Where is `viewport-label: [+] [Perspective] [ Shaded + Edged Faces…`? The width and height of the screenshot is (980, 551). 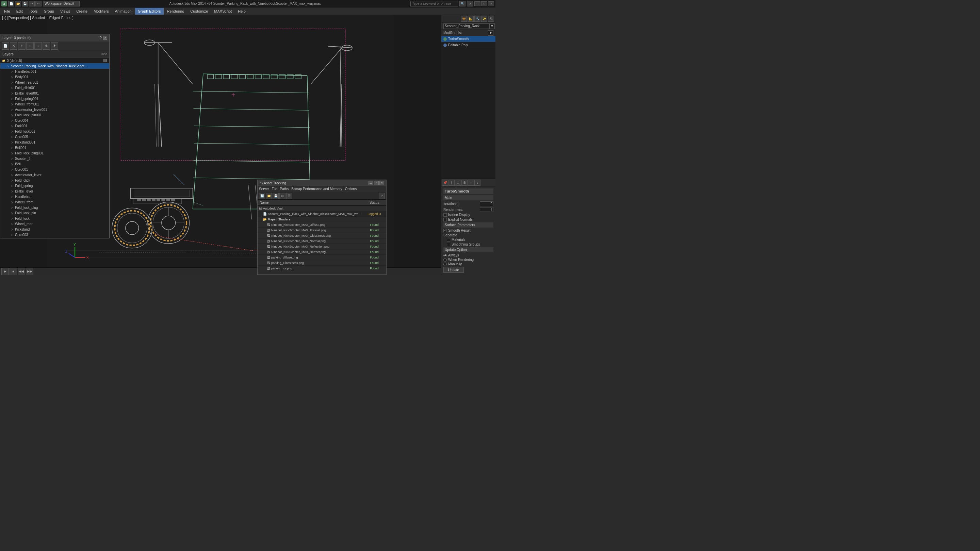
viewport-label: [+] [Perspective] [ Shaded + Edged Faces… is located at coordinates (38, 17).